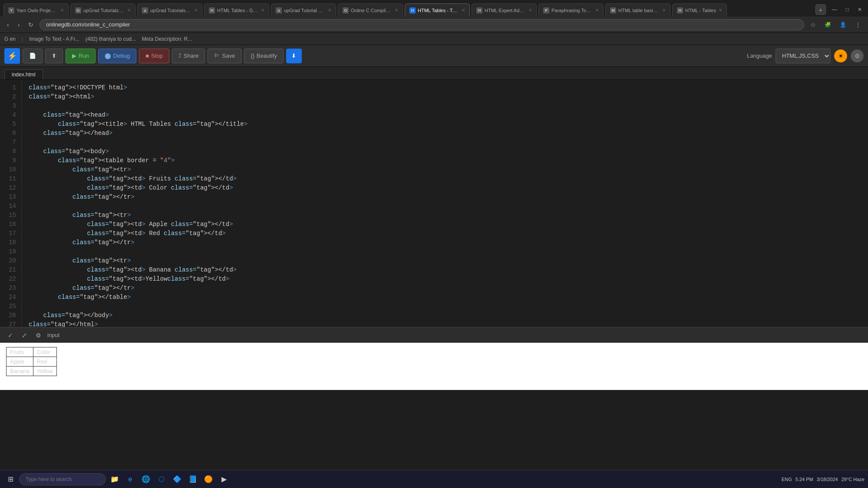 This screenshot has height=488, width=868. I want to click on line-number-13: 13, so click(10, 197).